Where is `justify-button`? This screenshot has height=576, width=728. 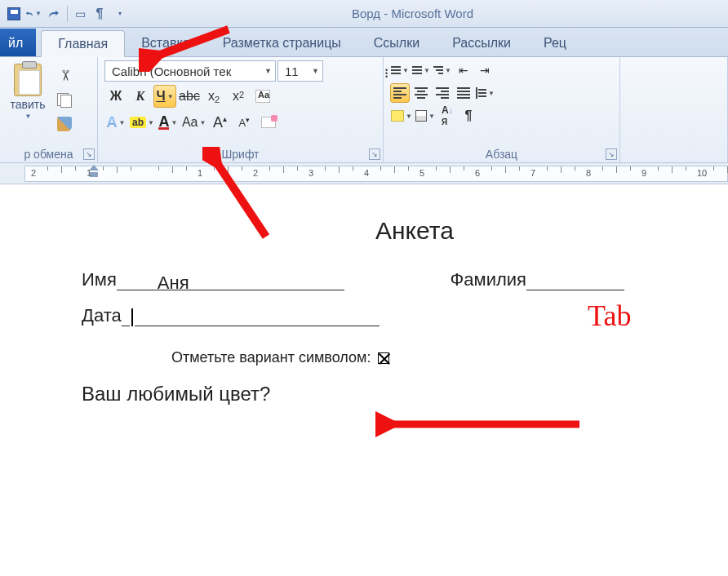
justify-button is located at coordinates (464, 93).